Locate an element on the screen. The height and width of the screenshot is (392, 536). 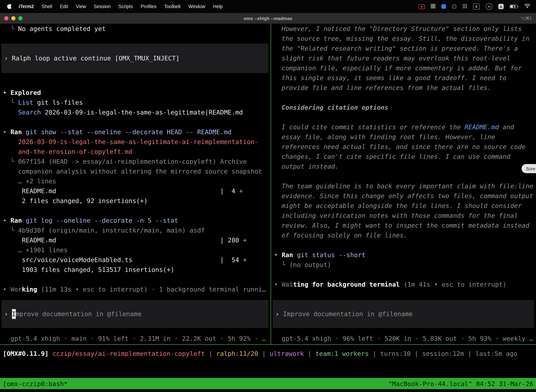
wifi-icon is located at coordinates (527, 7).